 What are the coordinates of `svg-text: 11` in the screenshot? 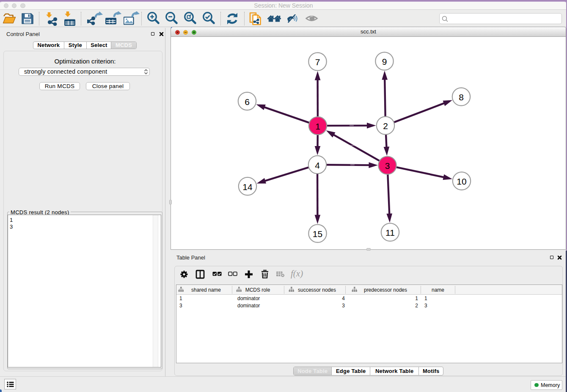 It's located at (390, 233).